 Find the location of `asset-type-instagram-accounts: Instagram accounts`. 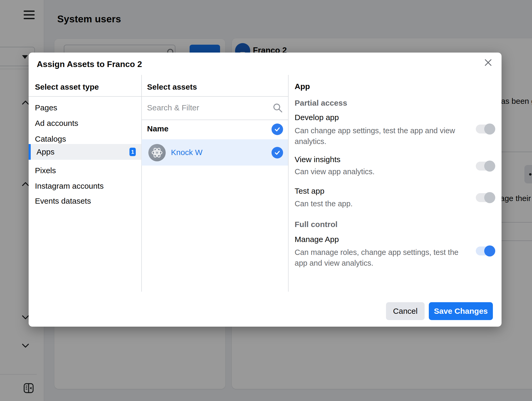

asset-type-instagram-accounts: Instagram accounts is located at coordinates (85, 186).